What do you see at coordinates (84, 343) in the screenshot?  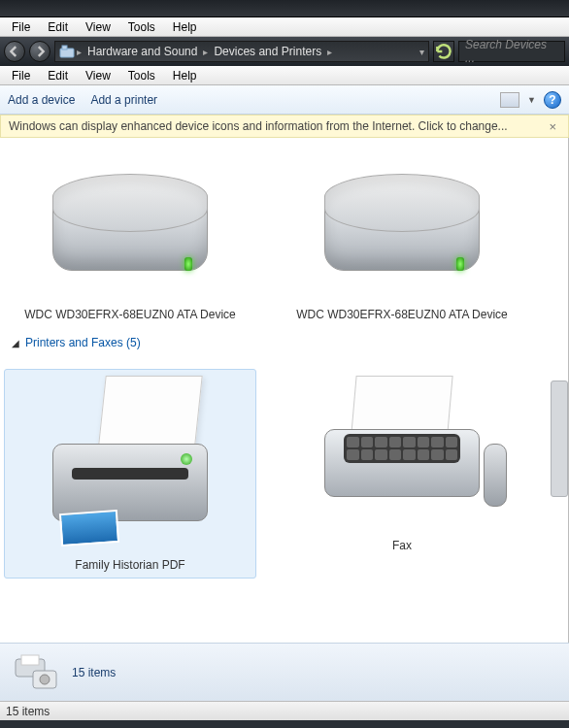 I see `group-label: Printers and Faxes (5)` at bounding box center [84, 343].